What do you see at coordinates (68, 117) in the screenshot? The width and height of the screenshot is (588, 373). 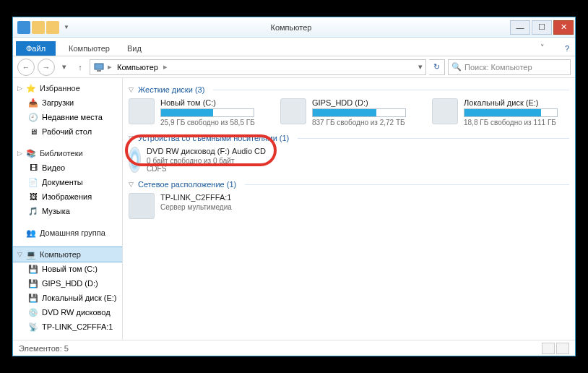 I see `sidebar-item-recent: 🕘Недавние места` at bounding box center [68, 117].